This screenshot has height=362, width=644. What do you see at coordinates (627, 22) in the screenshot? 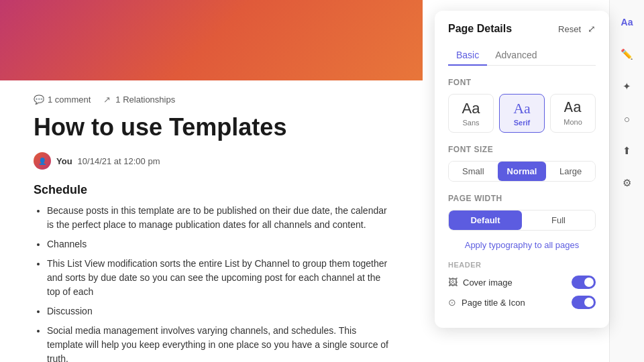
I see `sidebar-icon-text: Aa` at bounding box center [627, 22].